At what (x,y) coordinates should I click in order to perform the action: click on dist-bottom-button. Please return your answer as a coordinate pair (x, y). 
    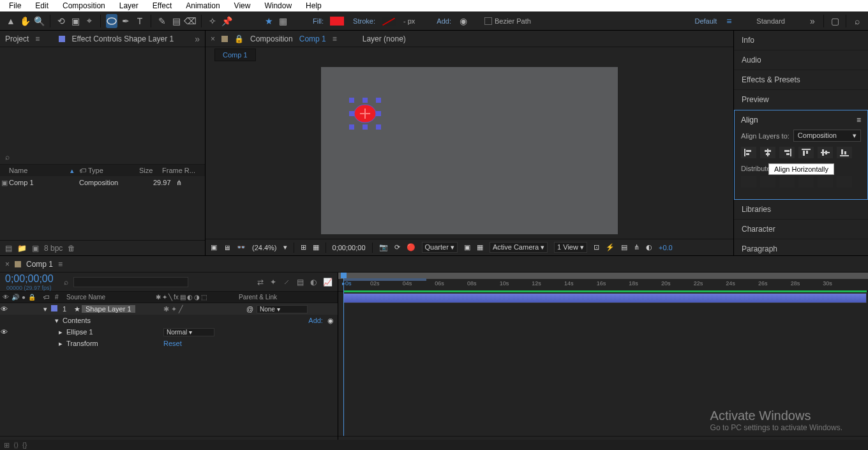
    Looking at the image, I should click on (787, 182).